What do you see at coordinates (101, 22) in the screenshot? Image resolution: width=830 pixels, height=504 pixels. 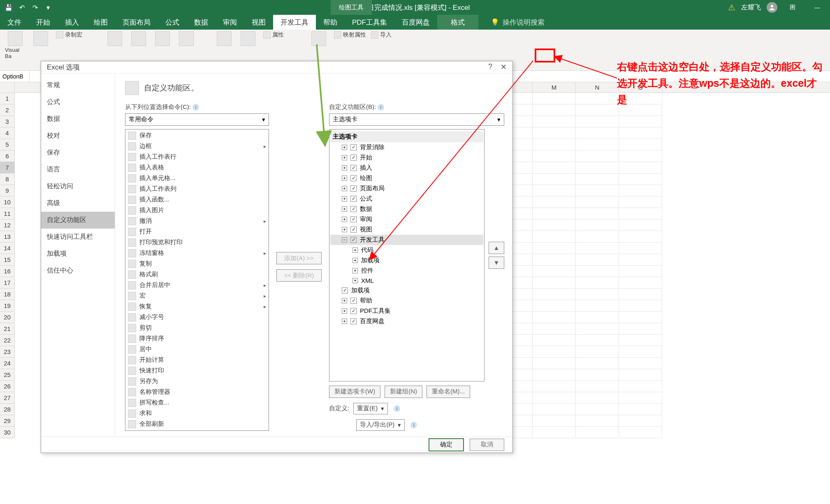 I see `tab-draw: 绘图` at bounding box center [101, 22].